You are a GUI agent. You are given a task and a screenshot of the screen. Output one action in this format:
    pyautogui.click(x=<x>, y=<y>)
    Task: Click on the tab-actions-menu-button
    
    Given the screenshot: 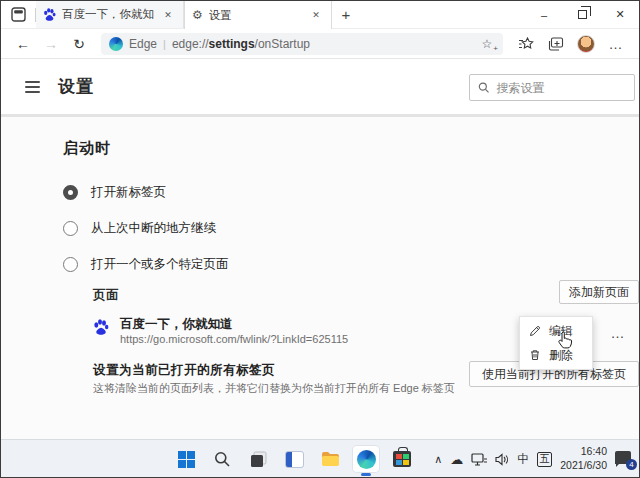 What is the action you would take?
    pyautogui.click(x=18, y=14)
    